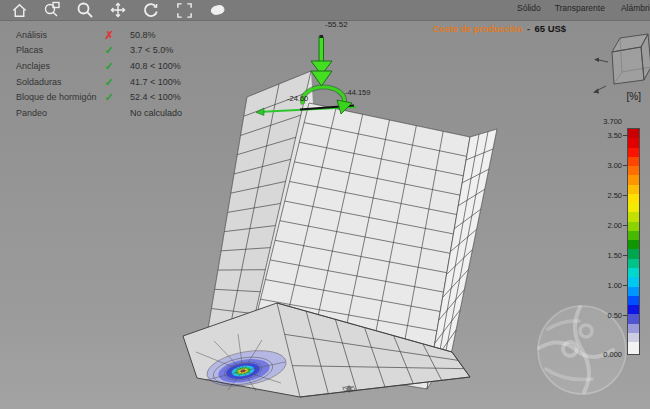 Image resolution: width=650 pixels, height=409 pixels. Describe the element at coordinates (152, 97) in the screenshot. I see `result-value: 52.4 < 100%` at that location.